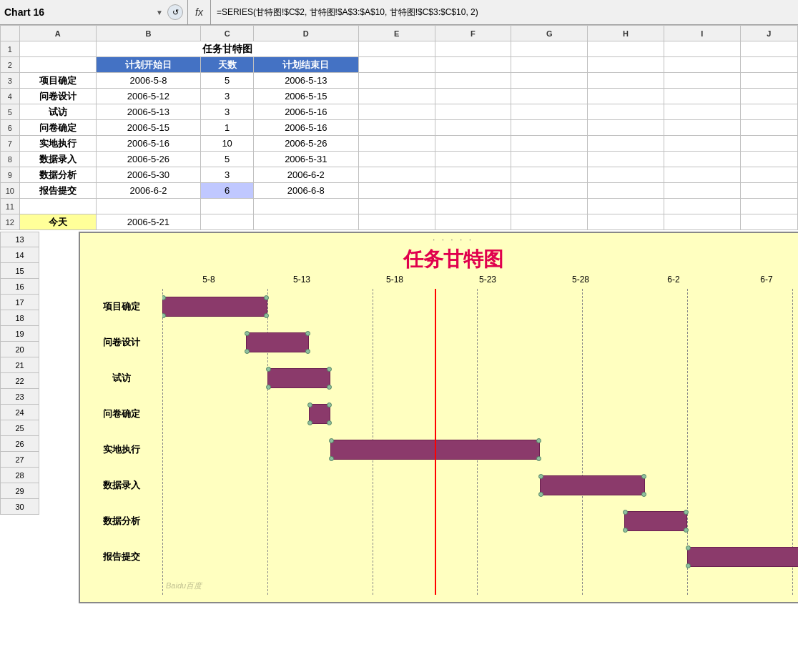 This screenshot has width=798, height=672. What do you see at coordinates (122, 414) in the screenshot?
I see `y-label-4: 问卷确定` at bounding box center [122, 414].